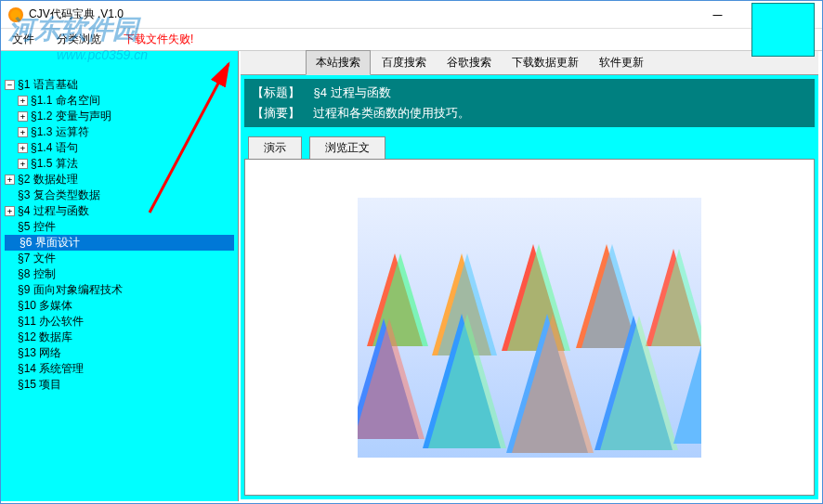 This screenshot has width=823, height=504. I want to click on tree-s1-1: +§1.1 命名空间, so click(119, 100).